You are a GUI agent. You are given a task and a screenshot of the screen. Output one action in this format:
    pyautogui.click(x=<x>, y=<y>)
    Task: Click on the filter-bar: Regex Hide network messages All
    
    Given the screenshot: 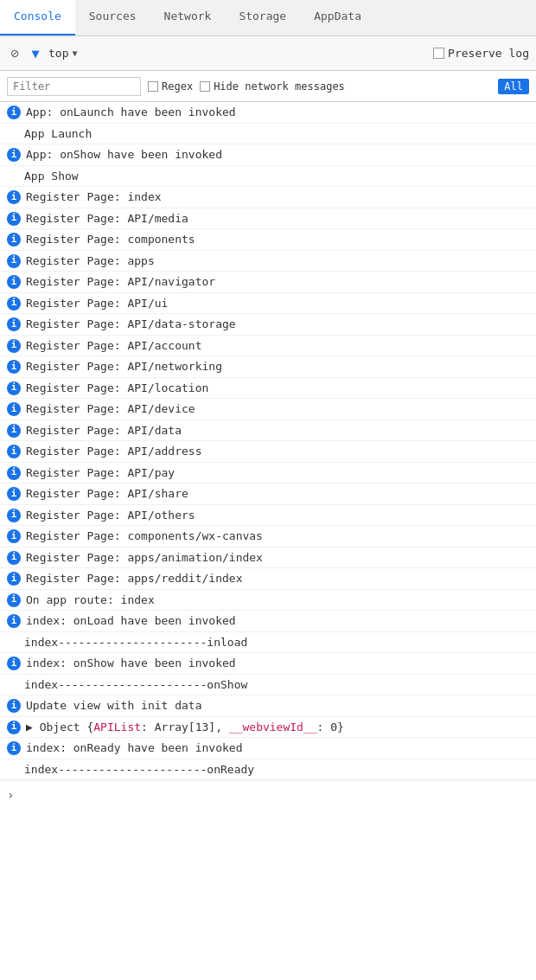 What is the action you would take?
    pyautogui.click(x=268, y=86)
    